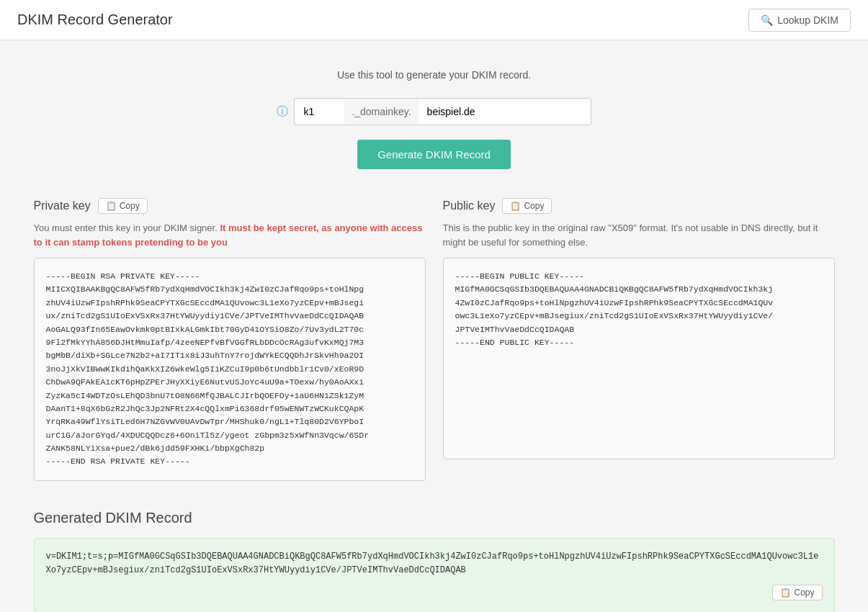 The image size is (868, 612). Describe the element at coordinates (434, 154) in the screenshot. I see `generate-button: Generate DKIM Record` at that location.